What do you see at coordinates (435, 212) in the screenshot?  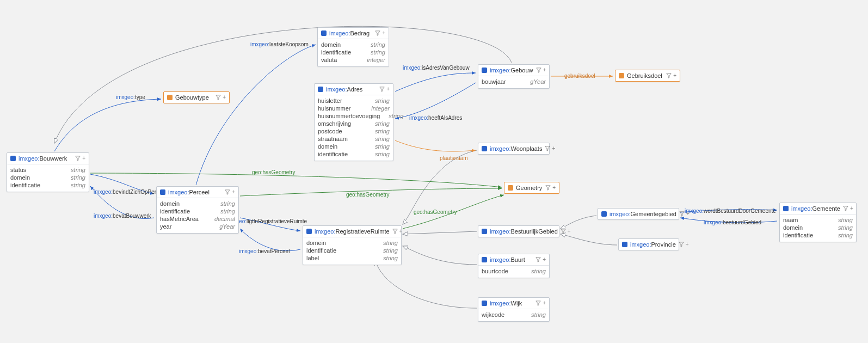 I see `svg-text: geo:hasGeometry` at bounding box center [435, 212].